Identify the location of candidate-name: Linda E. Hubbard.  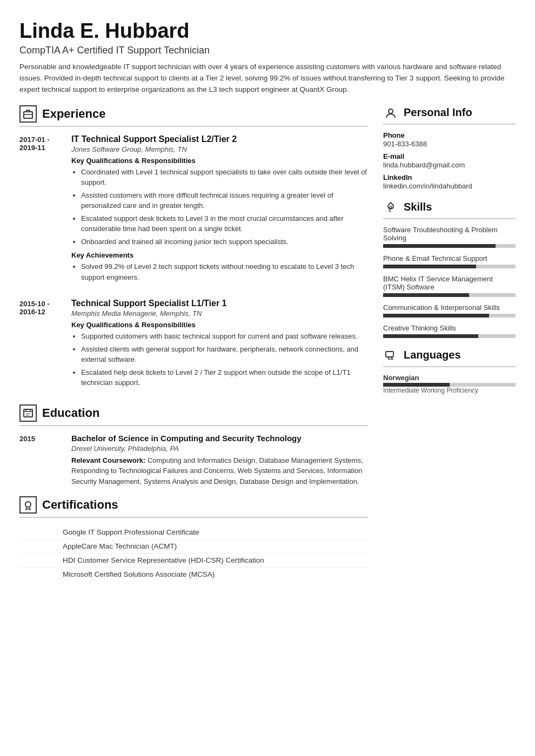
(268, 31).